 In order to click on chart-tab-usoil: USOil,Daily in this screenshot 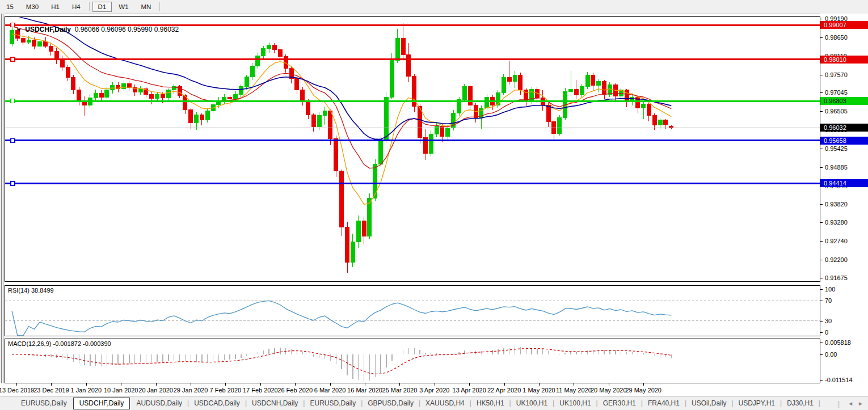, I will do `click(709, 403)`.